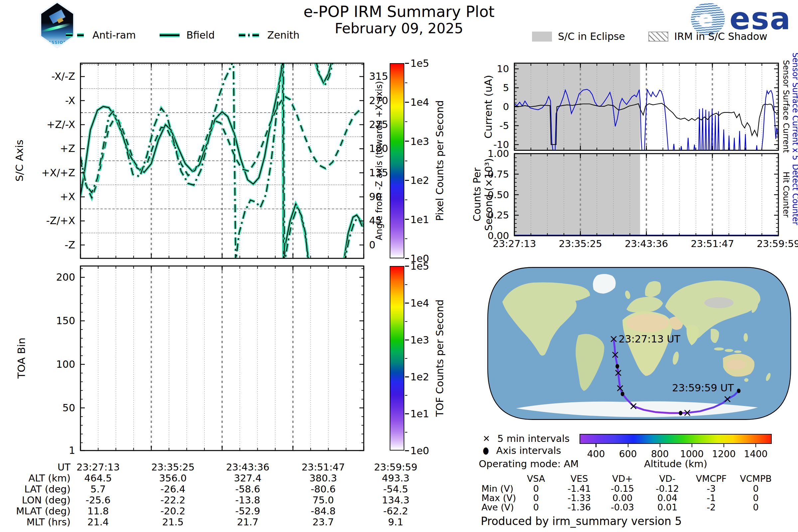 Image resolution: width=798 pixels, height=532 pixels. Describe the element at coordinates (70, 100) in the screenshot. I see `svg-text: -X` at that location.